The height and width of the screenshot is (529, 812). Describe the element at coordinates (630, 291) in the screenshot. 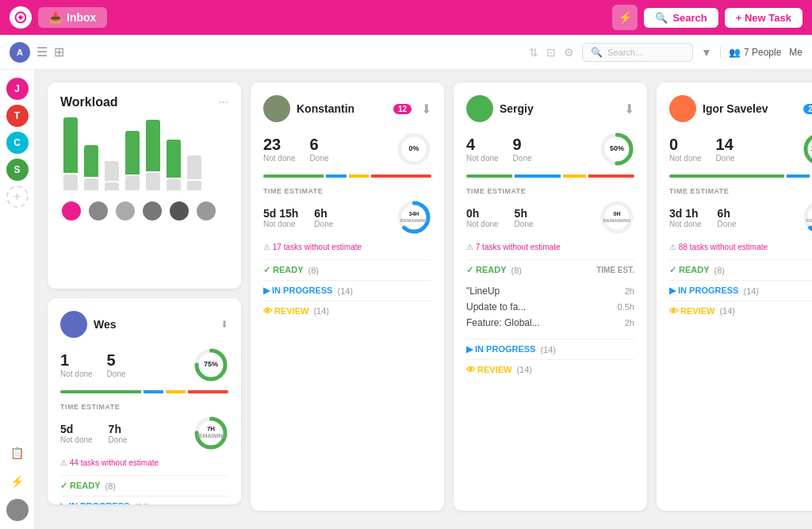

I see `task-time-1: 2h` at that location.